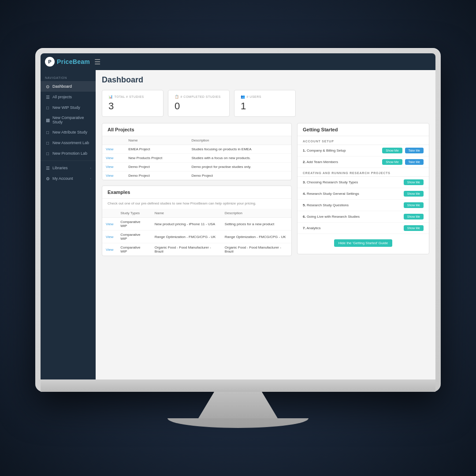  I want to click on logo-price: Price, so click(65, 62).